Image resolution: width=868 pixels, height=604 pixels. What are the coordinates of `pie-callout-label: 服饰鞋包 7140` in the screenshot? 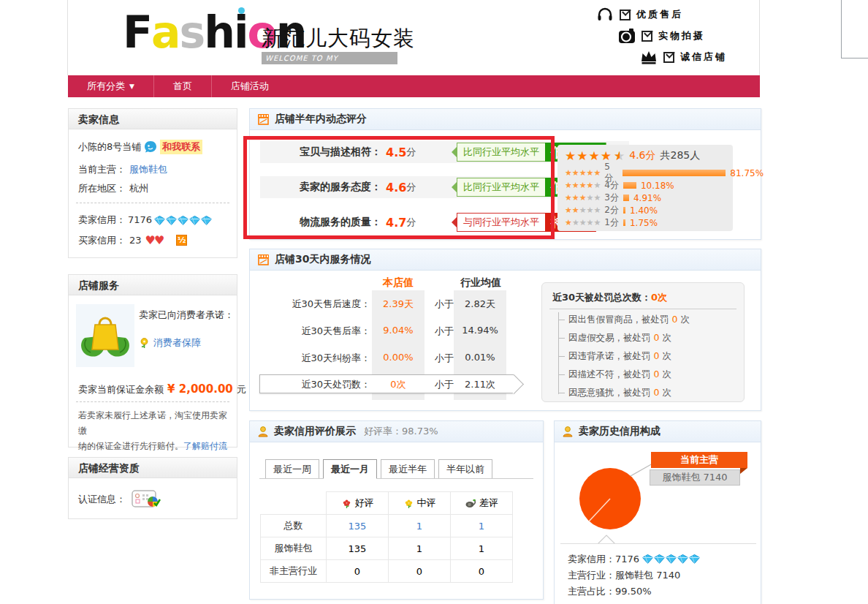 It's located at (695, 477).